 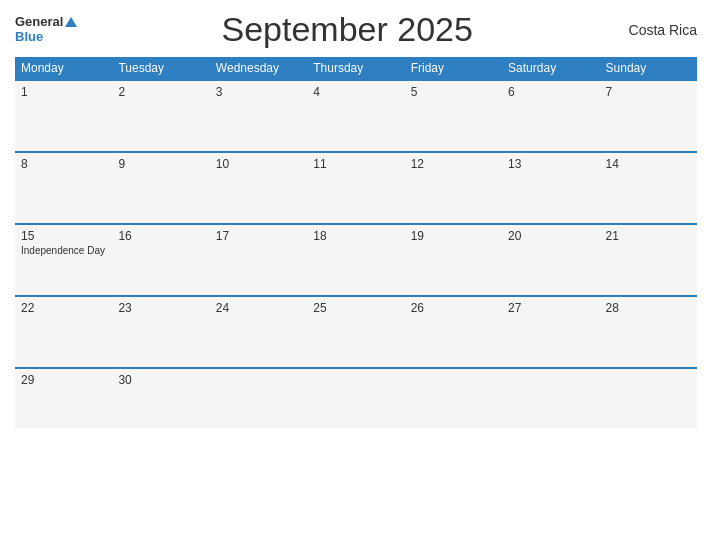 I want to click on day-number: 1, so click(x=64, y=92).